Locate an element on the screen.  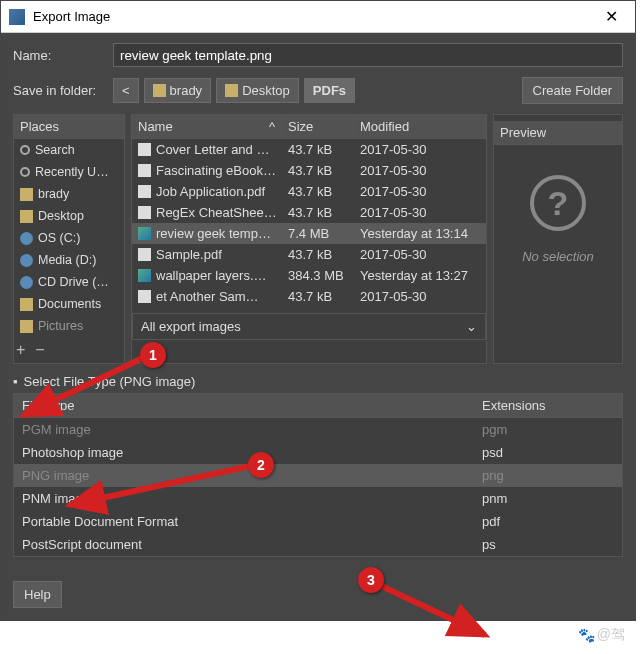
chevron-down-icon: ⌄ is located at coordinates (472, 326).